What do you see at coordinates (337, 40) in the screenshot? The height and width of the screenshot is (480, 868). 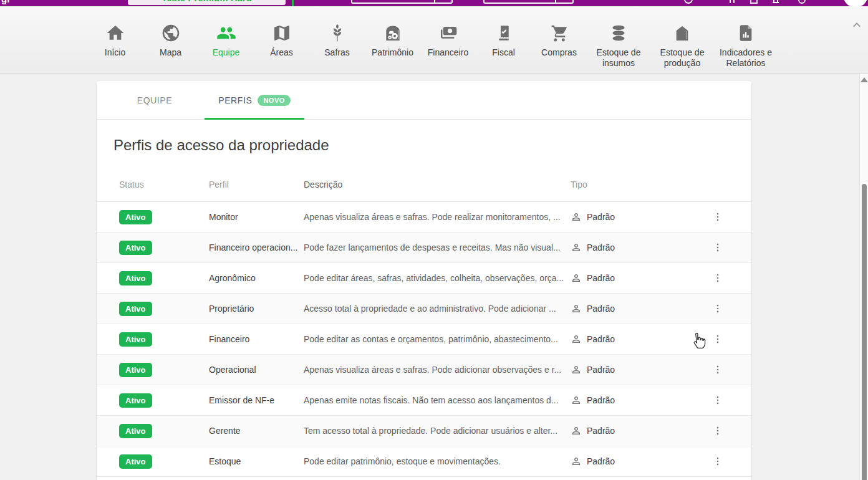 I see `nav-item-safras: Safras` at bounding box center [337, 40].